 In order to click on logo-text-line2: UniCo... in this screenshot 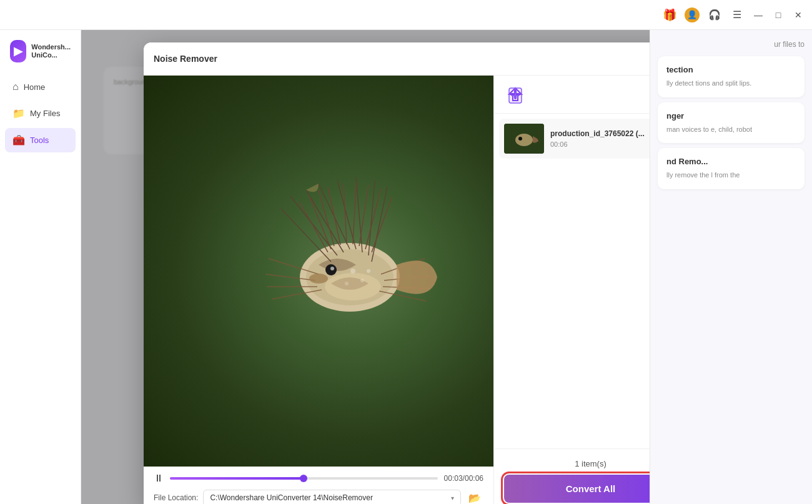, I will do `click(51, 55)`.